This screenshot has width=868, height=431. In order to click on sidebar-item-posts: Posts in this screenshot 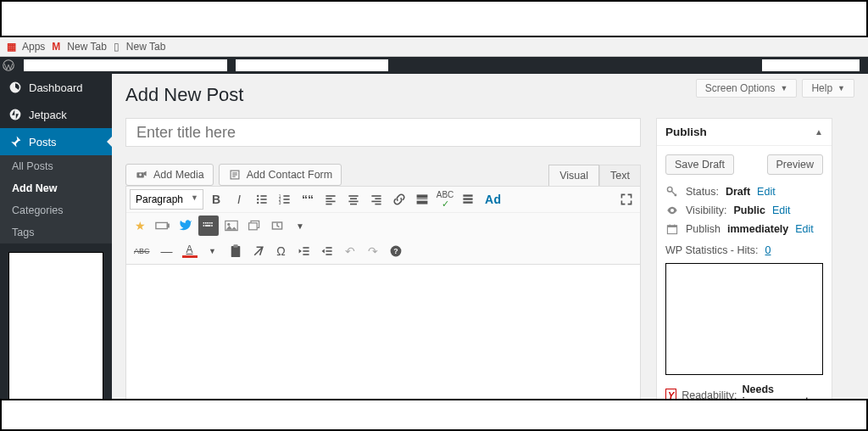, I will do `click(56, 142)`.